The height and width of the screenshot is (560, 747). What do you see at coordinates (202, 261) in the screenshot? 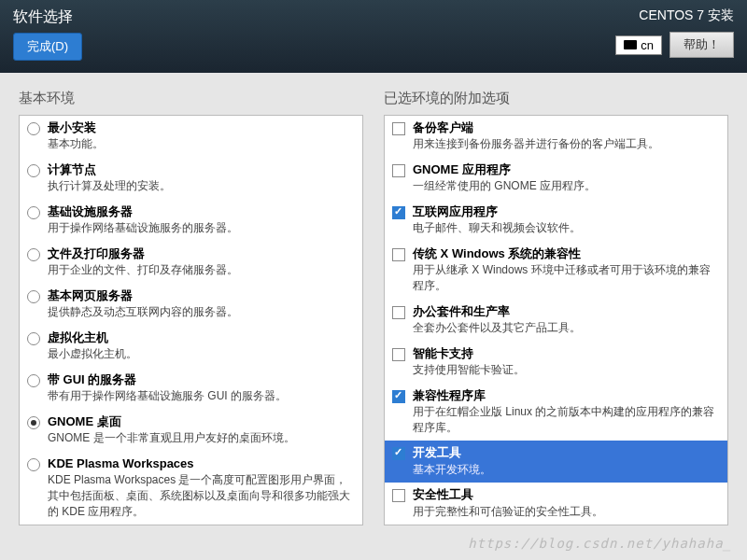
I see `item-text: 文件及打印服务器用于企业的文件、打印及存储服务器。` at bounding box center [202, 261].